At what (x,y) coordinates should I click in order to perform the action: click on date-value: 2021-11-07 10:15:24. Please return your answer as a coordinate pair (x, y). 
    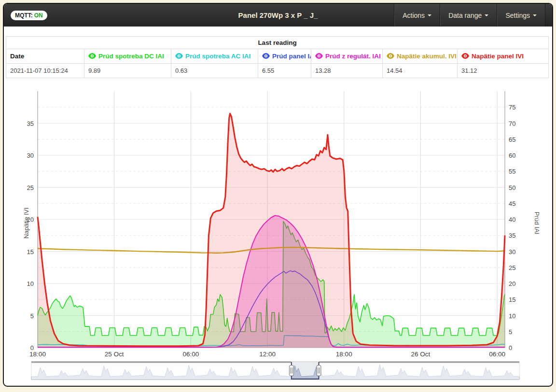
    Looking at the image, I should click on (45, 71).